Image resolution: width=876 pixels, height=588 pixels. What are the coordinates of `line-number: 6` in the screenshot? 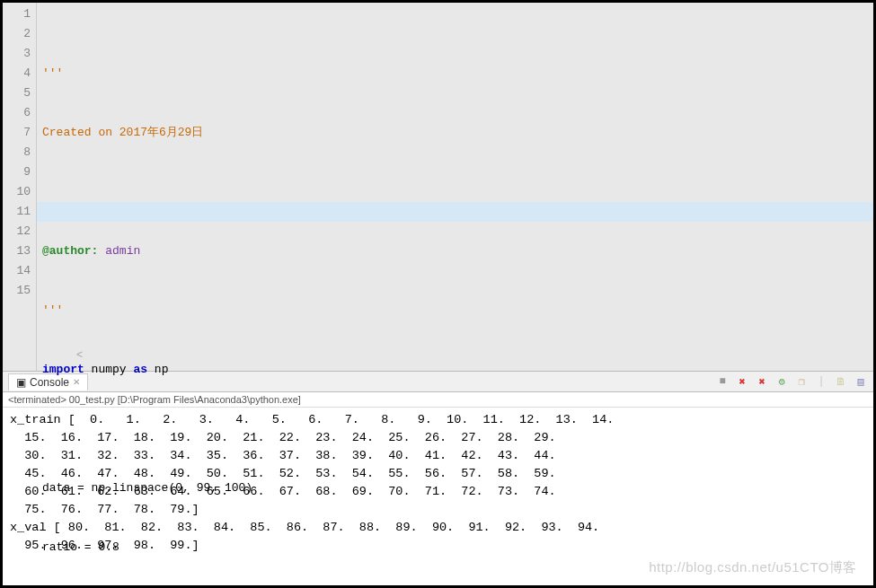 It's located at (16, 113).